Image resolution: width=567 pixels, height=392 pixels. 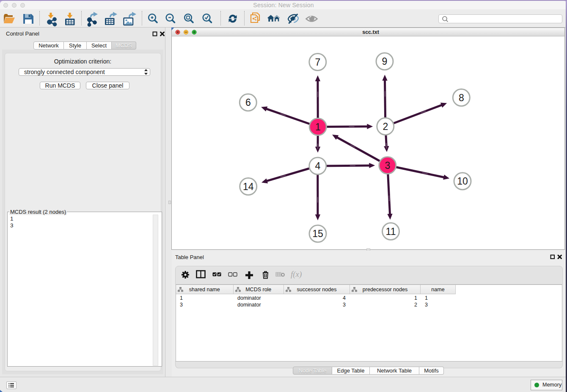 I want to click on svg-text: 15, so click(x=318, y=234).